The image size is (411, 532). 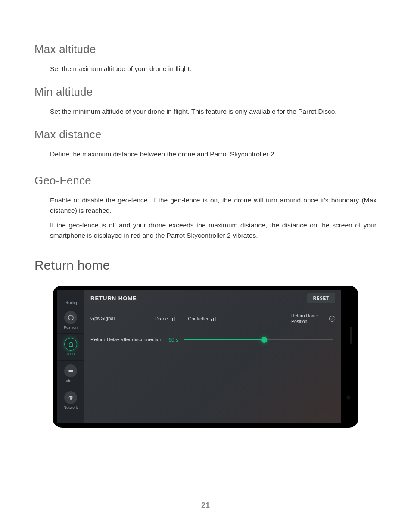 I want to click on sidebar-label-network: Network, so click(x=71, y=408).